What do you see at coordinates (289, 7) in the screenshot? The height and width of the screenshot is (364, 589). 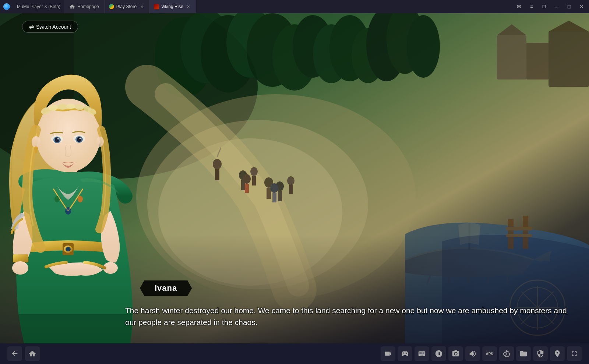 I see `tab-bar: Homepage Play Store ✕ Viking Rise ✕` at bounding box center [289, 7].